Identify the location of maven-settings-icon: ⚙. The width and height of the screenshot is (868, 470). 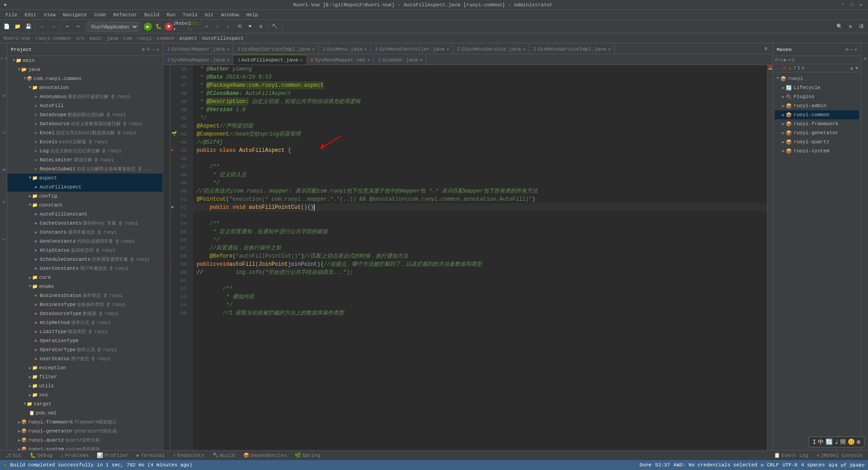
(847, 50).